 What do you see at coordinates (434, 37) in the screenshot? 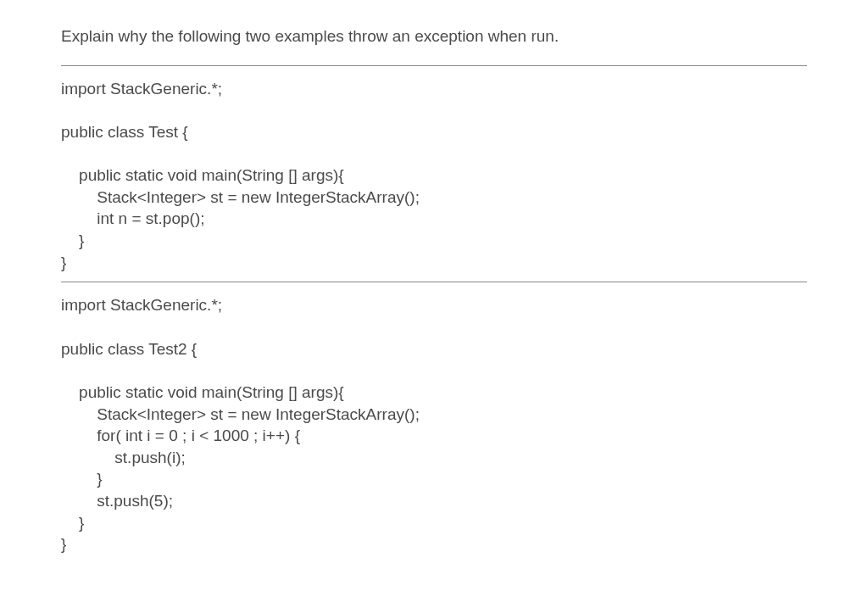
I see `question-text: Explain why the following two examples t…` at bounding box center [434, 37].